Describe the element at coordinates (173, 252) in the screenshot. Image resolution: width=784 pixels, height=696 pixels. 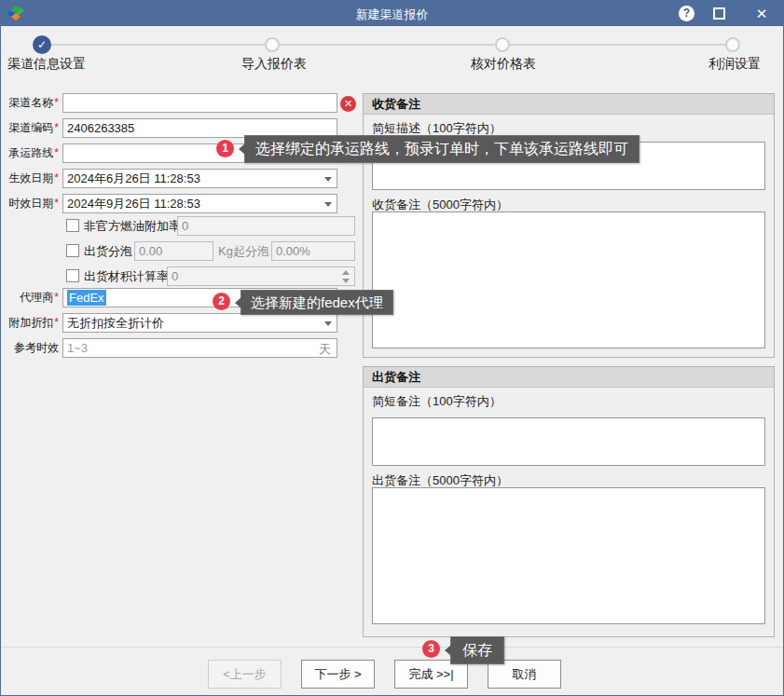
I see `bubble-split-kg-input: 0.00` at that location.